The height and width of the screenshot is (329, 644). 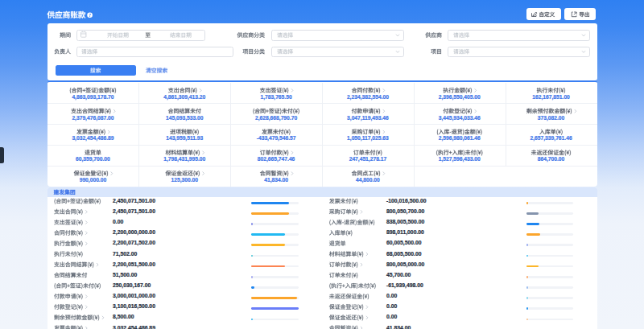 What do you see at coordinates (185, 118) in the screenshot?
I see `svg-text: 145,093,533.00` at bounding box center [185, 118].